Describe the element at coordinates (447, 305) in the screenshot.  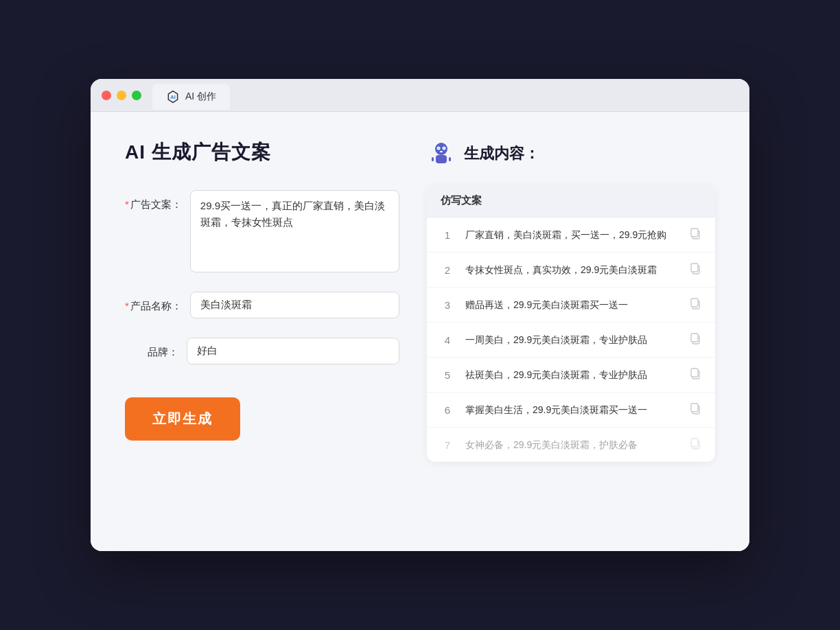
I see `row-number: 3` at that location.